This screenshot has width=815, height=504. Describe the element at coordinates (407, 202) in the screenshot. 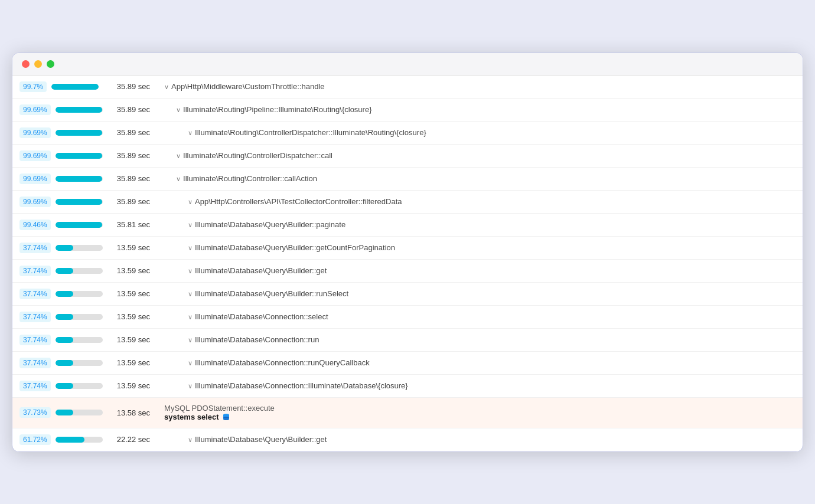

I see `table-row: 99.69%35.89 sec∨ App\Http\Controllers\AP…` at that location.